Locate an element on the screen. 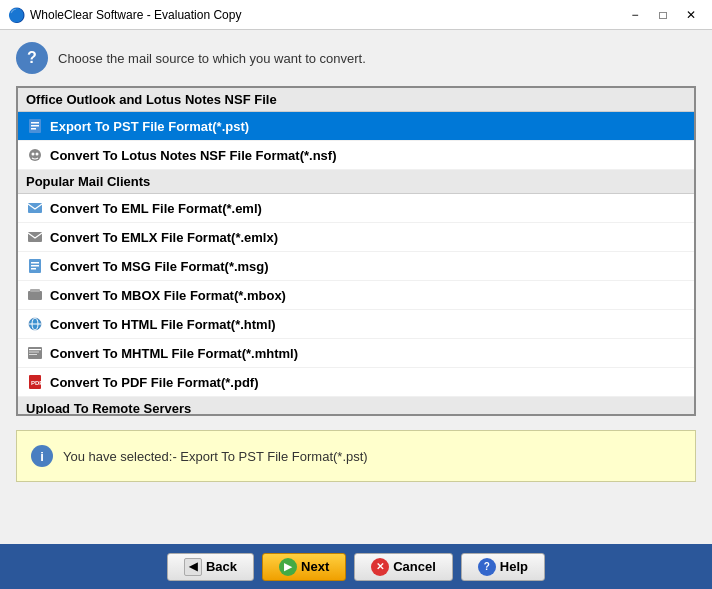 The image size is (712, 589). back-button: ◀ Back is located at coordinates (210, 567).